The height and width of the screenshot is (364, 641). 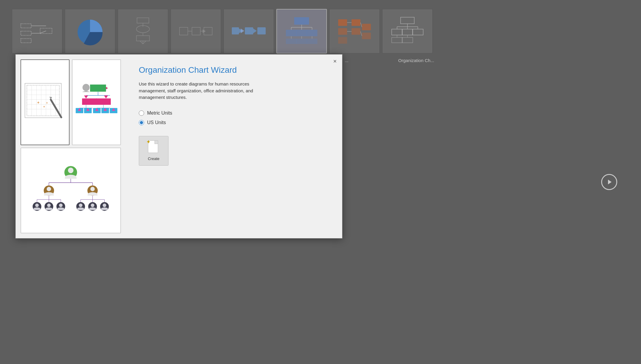 What do you see at coordinates (234, 123) in the screenshot?
I see `us-units-option: US Units` at bounding box center [234, 123].